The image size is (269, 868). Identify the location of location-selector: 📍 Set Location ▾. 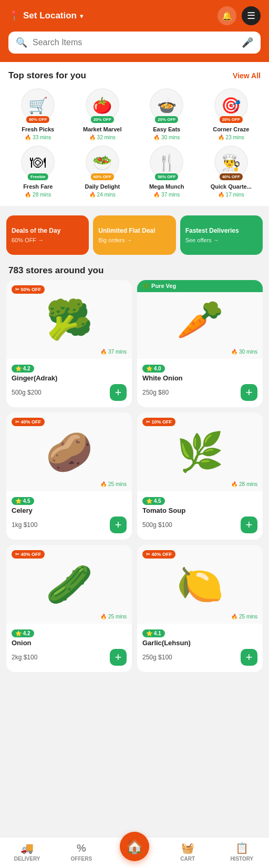
(46, 16).